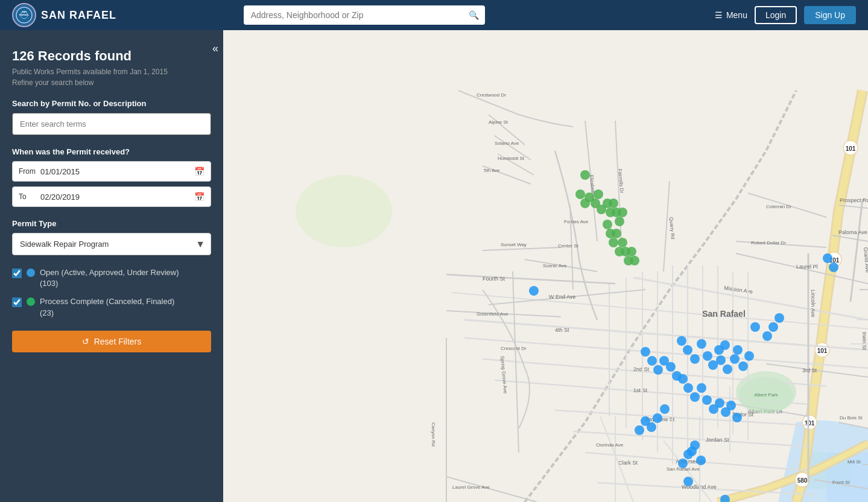 The height and width of the screenshot is (502, 868). What do you see at coordinates (807, 267) in the screenshot?
I see `svg-text: Laurel Pl` at bounding box center [807, 267].